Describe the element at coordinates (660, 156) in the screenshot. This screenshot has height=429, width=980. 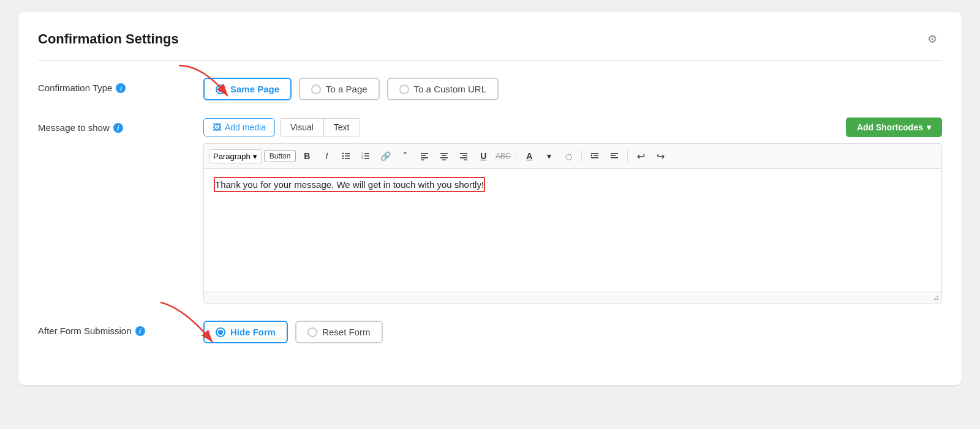
I see `redo-button: ↪` at that location.